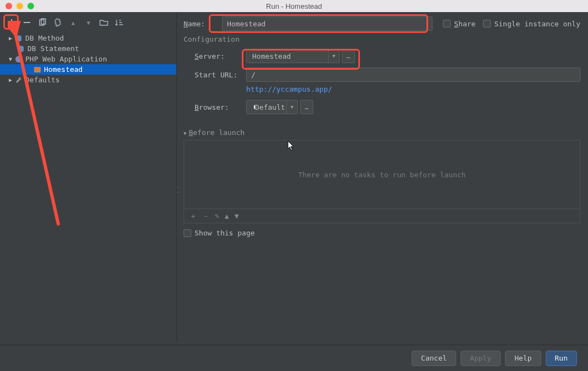 This screenshot has width=588, height=371. Describe the element at coordinates (45, 38) in the screenshot. I see `tree-item-label: DB Method` at that location.